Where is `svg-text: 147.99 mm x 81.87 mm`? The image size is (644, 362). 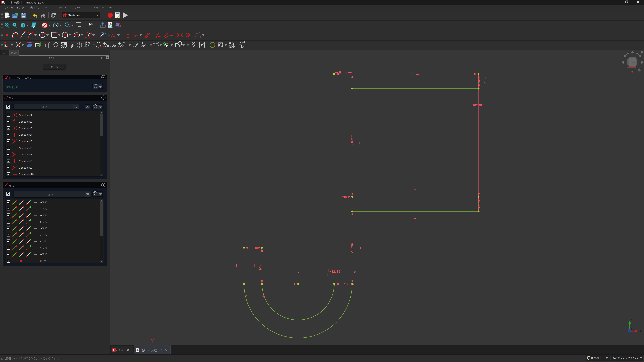 svg-text: 147.99 mm x 81.87 mm is located at coordinates (626, 358).